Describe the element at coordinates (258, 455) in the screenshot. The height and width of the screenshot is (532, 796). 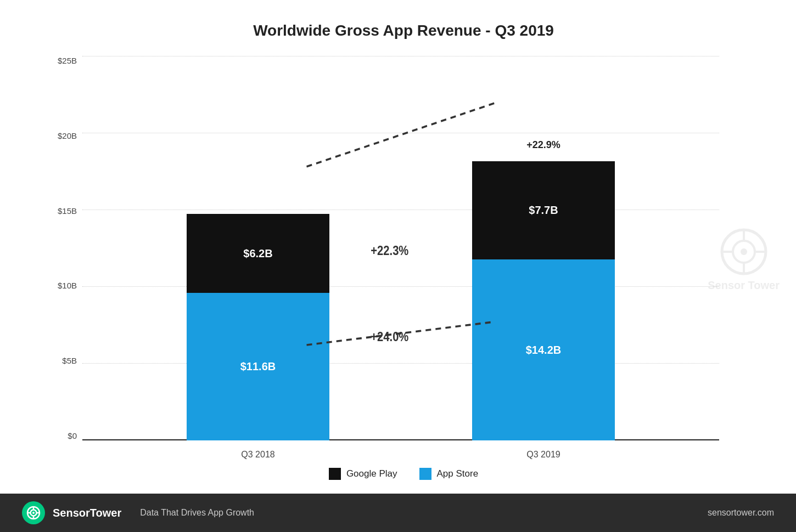
I see `bar-xlabel-q3-2018: Q3 2018` at that location.